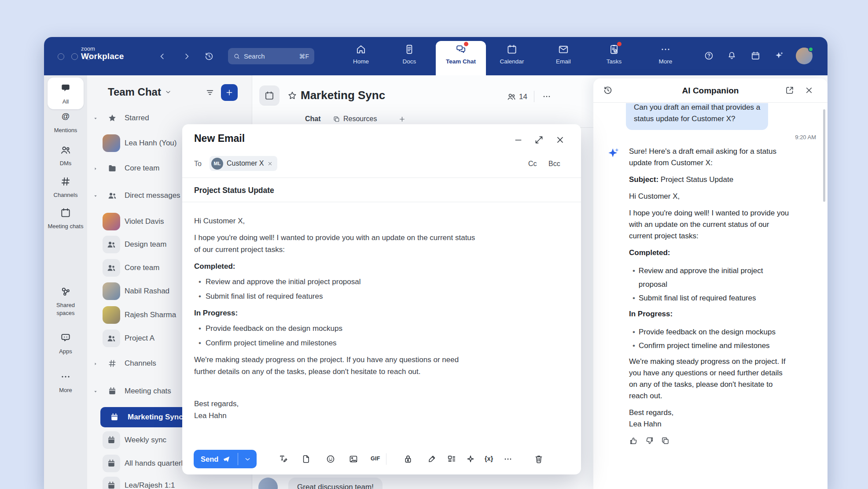 This screenshot has width=868, height=489. What do you see at coordinates (225, 459) in the screenshot?
I see `send-button: Send` at bounding box center [225, 459].